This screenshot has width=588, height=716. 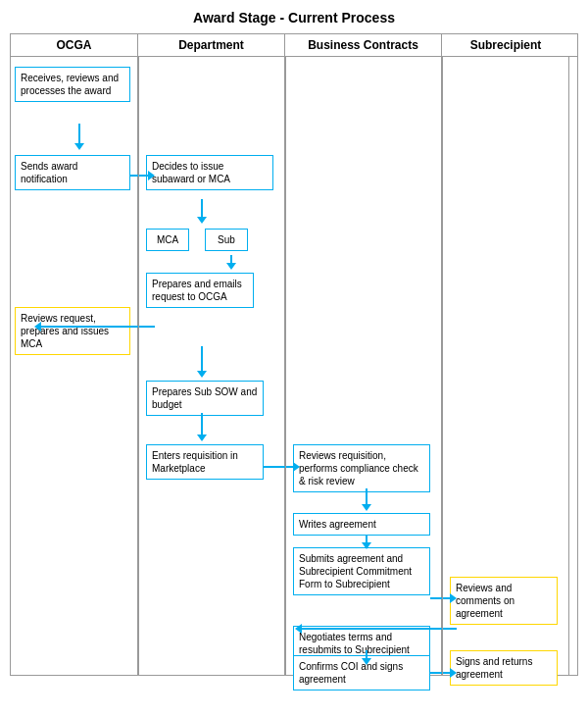 What do you see at coordinates (205, 462) in the screenshot?
I see `box-enters-requisition: Enters requisition in Marketplace` at bounding box center [205, 462].